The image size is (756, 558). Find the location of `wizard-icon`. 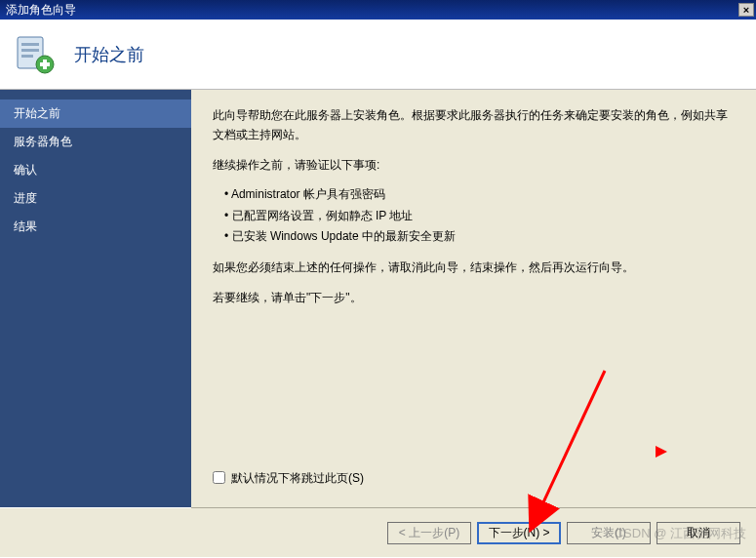

wizard-icon is located at coordinates (35, 55).